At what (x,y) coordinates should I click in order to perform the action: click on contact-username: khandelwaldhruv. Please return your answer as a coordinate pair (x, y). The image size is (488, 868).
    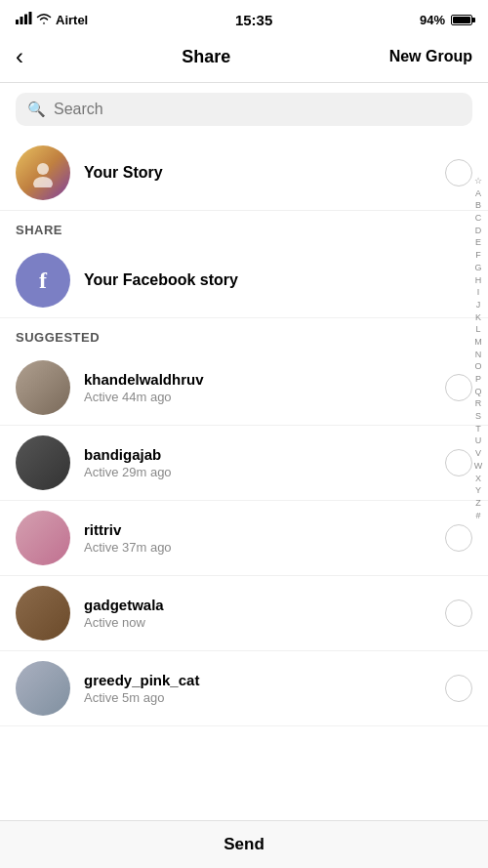
    Looking at the image, I should click on (264, 379).